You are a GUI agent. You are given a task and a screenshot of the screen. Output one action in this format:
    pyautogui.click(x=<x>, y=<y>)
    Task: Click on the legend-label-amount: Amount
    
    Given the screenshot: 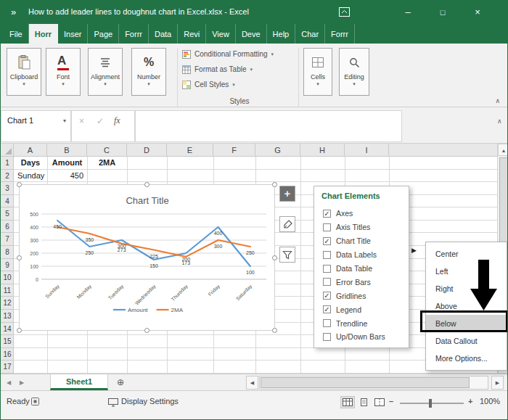 What is the action you would take?
    pyautogui.click(x=138, y=310)
    